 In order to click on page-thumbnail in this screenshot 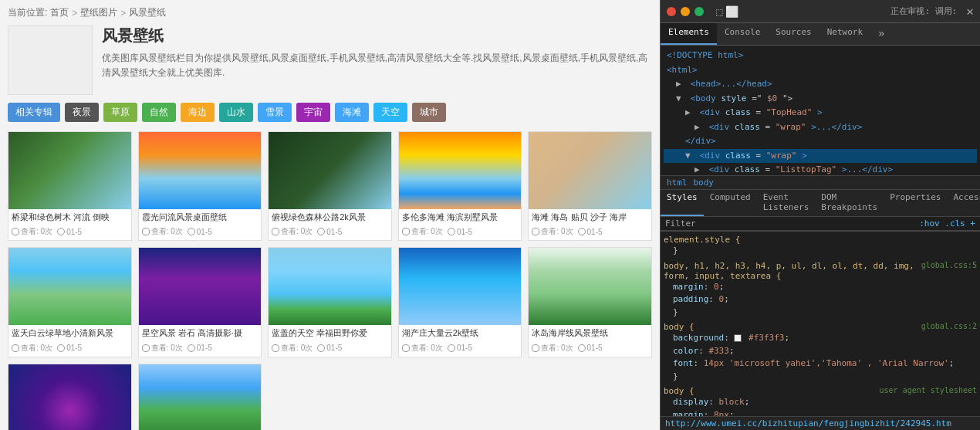, I will do `click(50, 60)`.